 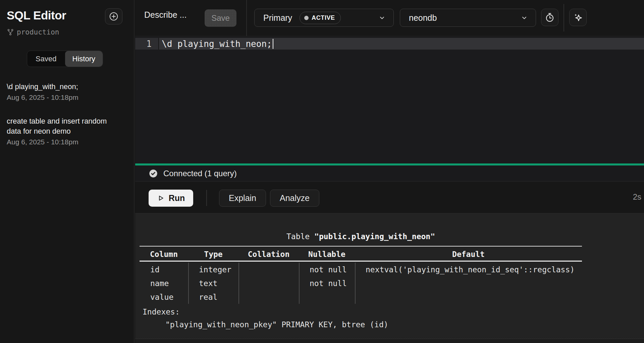 What do you see at coordinates (269, 254) in the screenshot?
I see `column-header: Collation` at bounding box center [269, 254].